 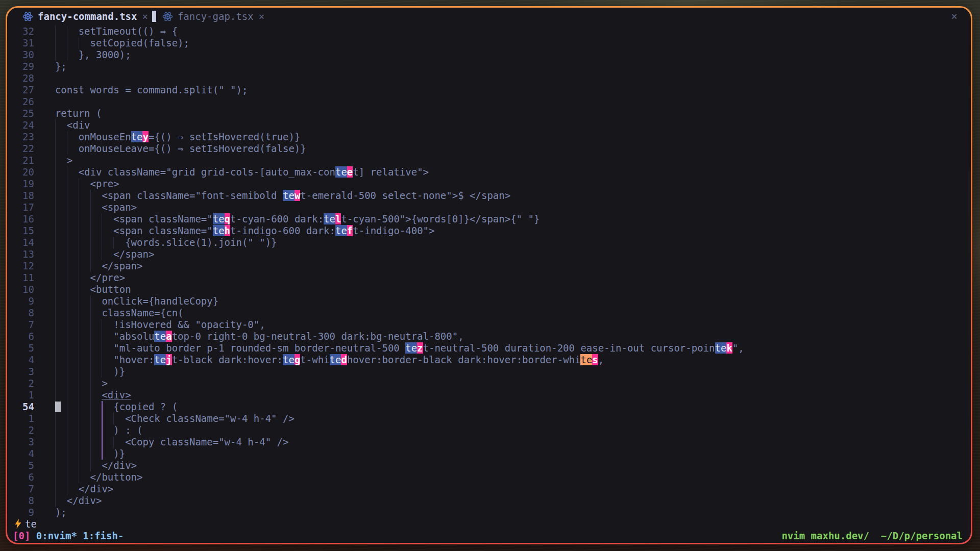 What do you see at coordinates (489, 160) in the screenshot?
I see `code-line: 21>` at bounding box center [489, 160].